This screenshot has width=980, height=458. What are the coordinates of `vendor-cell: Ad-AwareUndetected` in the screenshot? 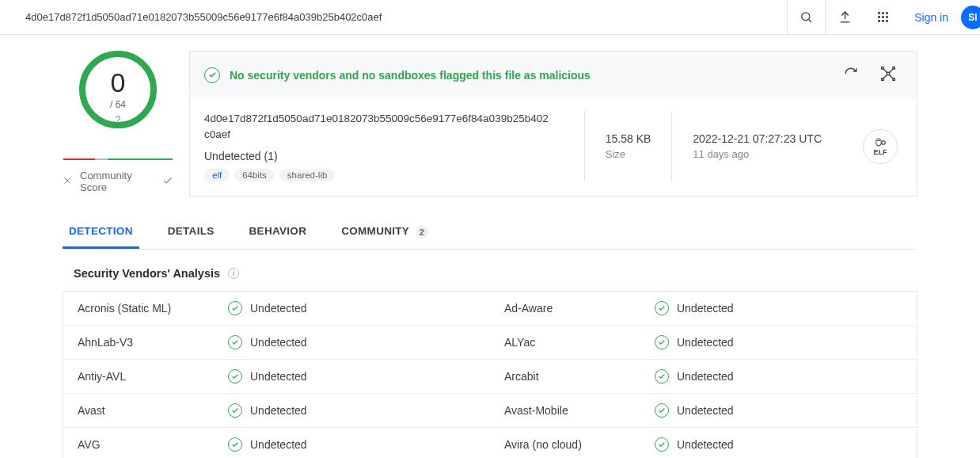 It's located at (703, 308).